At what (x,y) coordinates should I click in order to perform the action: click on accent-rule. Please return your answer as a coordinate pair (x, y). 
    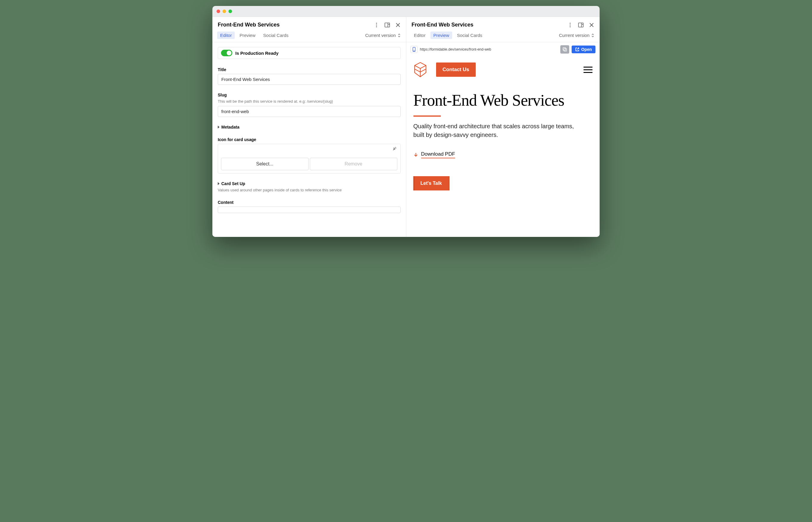
    Looking at the image, I should click on (427, 116).